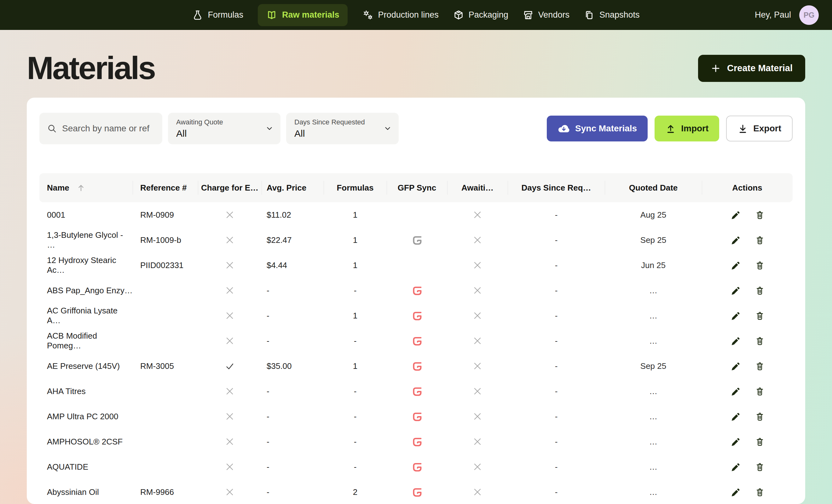 The height and width of the screenshot is (504, 832). I want to click on material-name: AHA Titres, so click(86, 392).